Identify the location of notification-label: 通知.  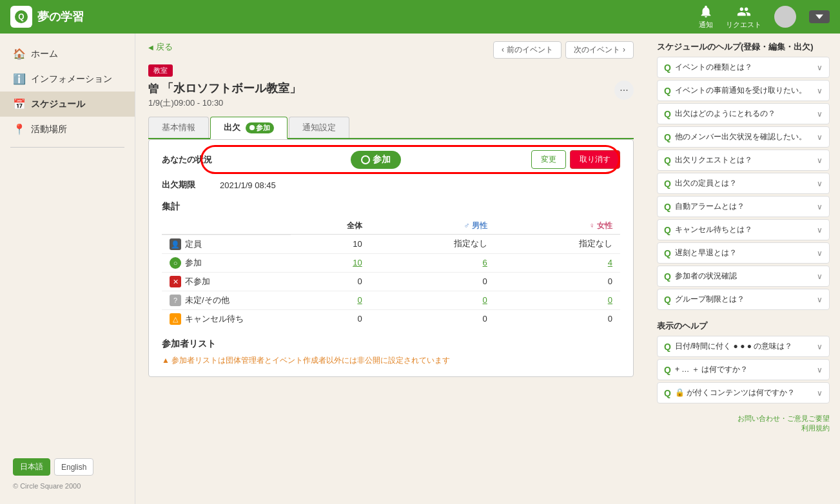
(706, 24).